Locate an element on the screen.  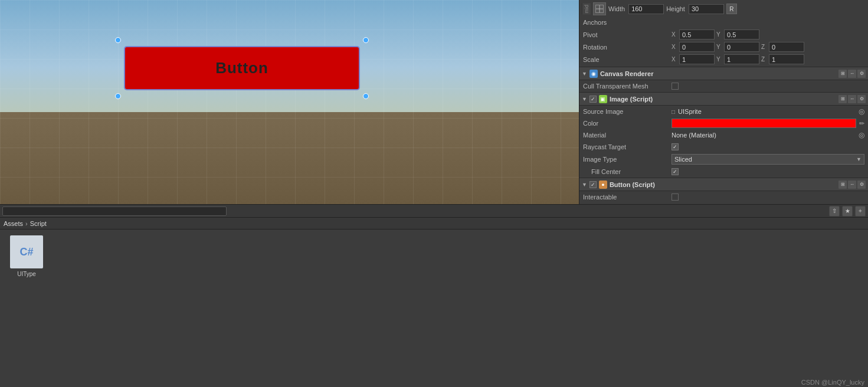
button-icon-btn1: ⊞ is located at coordinates (843, 185).